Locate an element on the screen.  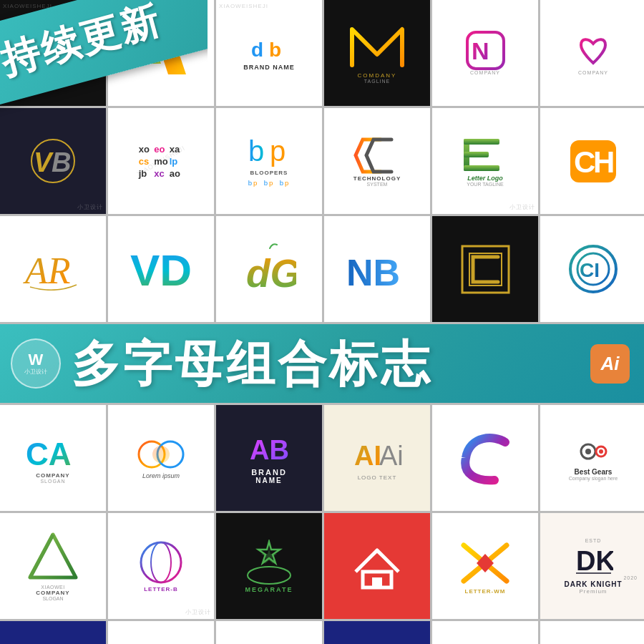
cell-cc-tech: TECHNOLOGY SYSTEM is located at coordinates (377, 161).